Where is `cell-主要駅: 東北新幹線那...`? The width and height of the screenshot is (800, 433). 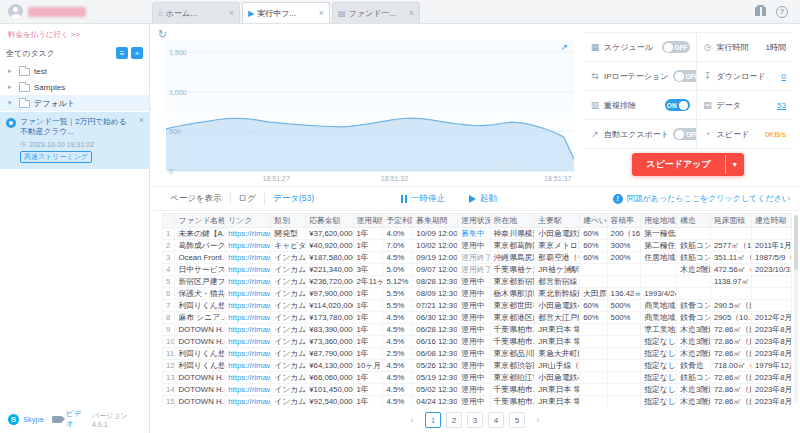
cell-主要駅: 東北新幹線那... is located at coordinates (558, 294).